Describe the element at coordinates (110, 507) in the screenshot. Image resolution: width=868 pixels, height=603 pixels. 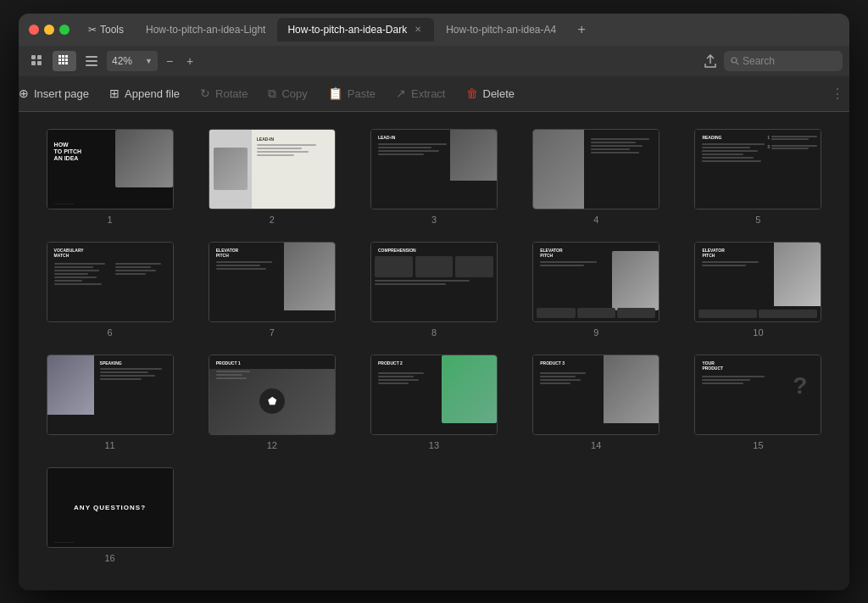
I see `slide-thumb-16: ANY QUESTIONS? ——————` at that location.